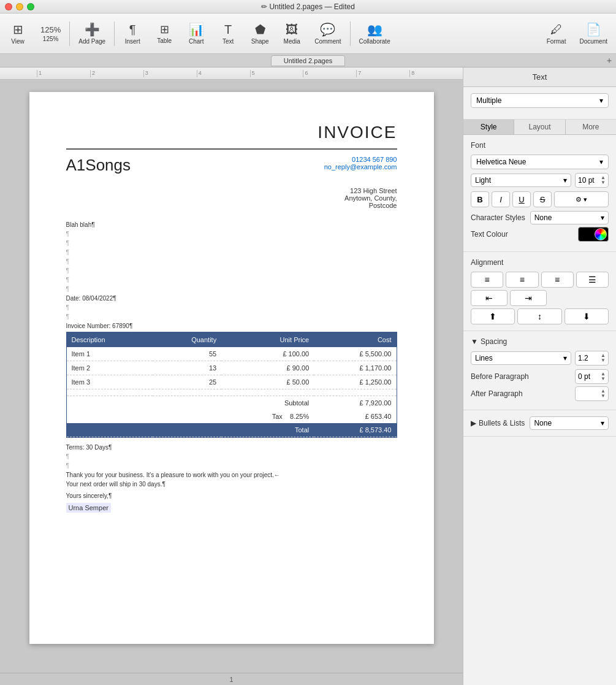  I want to click on tab-more: More, so click(591, 127).